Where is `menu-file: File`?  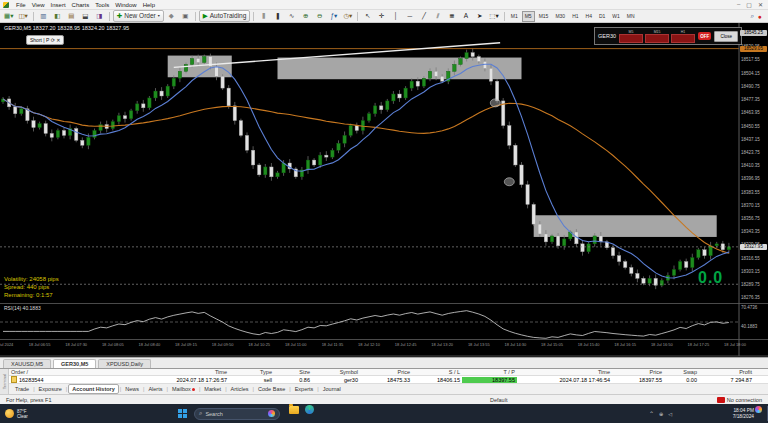
menu-file: File is located at coordinates (21, 5).